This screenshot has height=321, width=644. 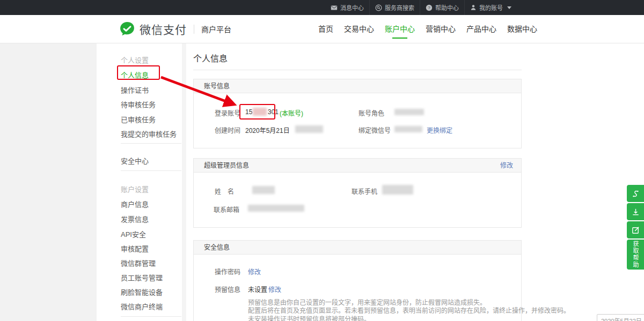 What do you see at coordinates (481, 29) in the screenshot?
I see `nav-item-product-center: 产品中心` at bounding box center [481, 29].